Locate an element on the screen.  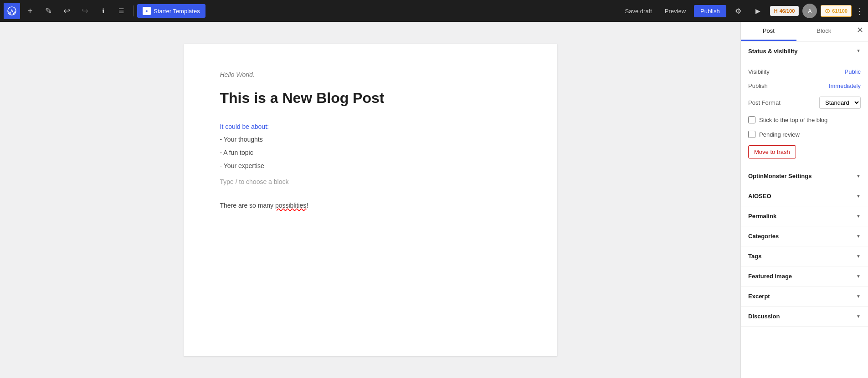
sidebar-tabs: Post Block ✕ is located at coordinates (805, 32).